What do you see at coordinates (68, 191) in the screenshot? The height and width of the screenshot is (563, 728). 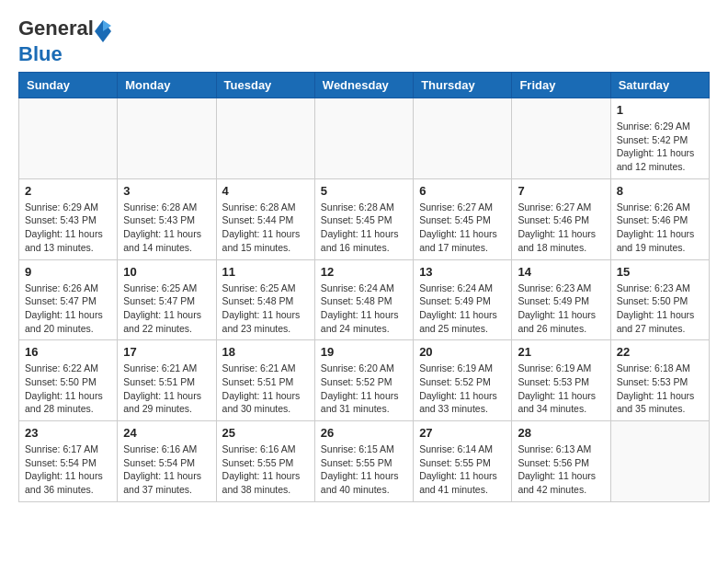 I see `day-number: 2` at bounding box center [68, 191].